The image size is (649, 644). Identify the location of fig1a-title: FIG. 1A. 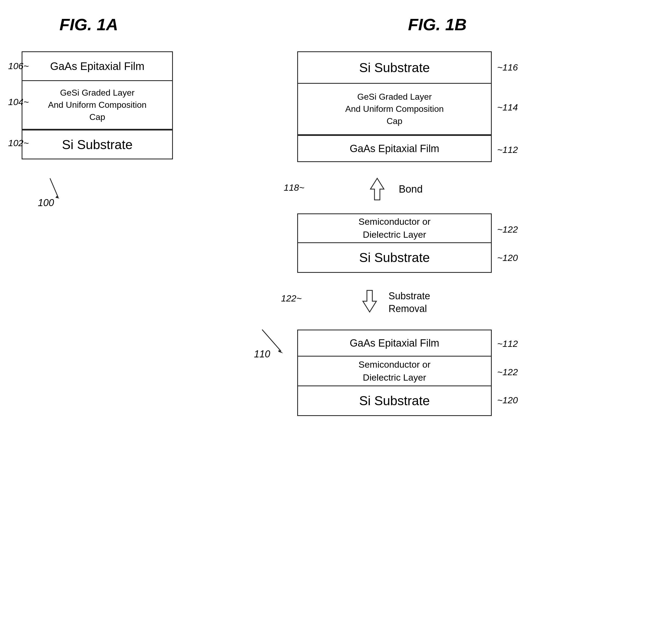
(89, 24).